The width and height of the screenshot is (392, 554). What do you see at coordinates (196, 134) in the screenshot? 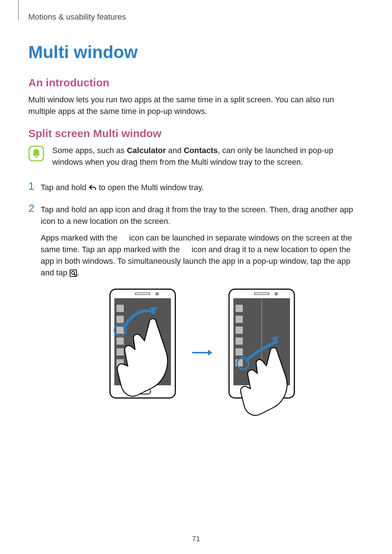
I see `split-heading: Split screen Multi window` at bounding box center [196, 134].